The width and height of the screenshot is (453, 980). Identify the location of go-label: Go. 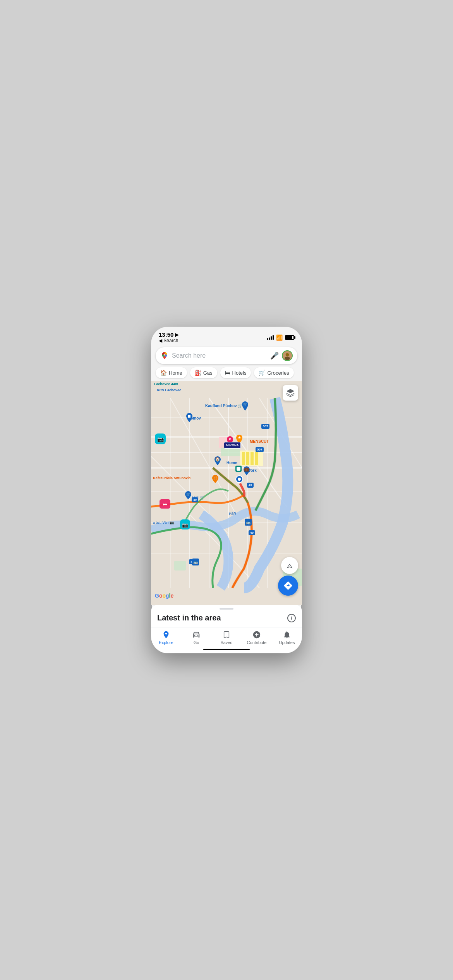
(197, 642).